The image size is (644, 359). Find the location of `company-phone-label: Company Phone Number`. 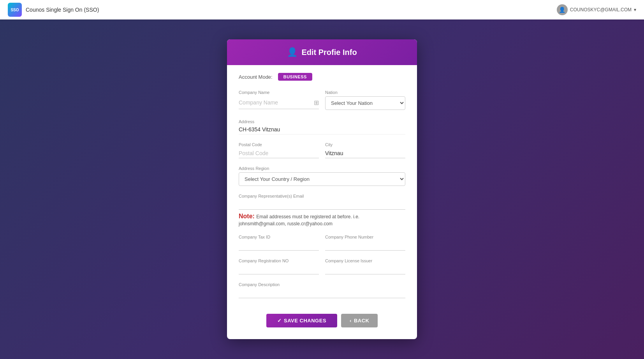

company-phone-label: Company Phone Number is located at coordinates (365, 237).